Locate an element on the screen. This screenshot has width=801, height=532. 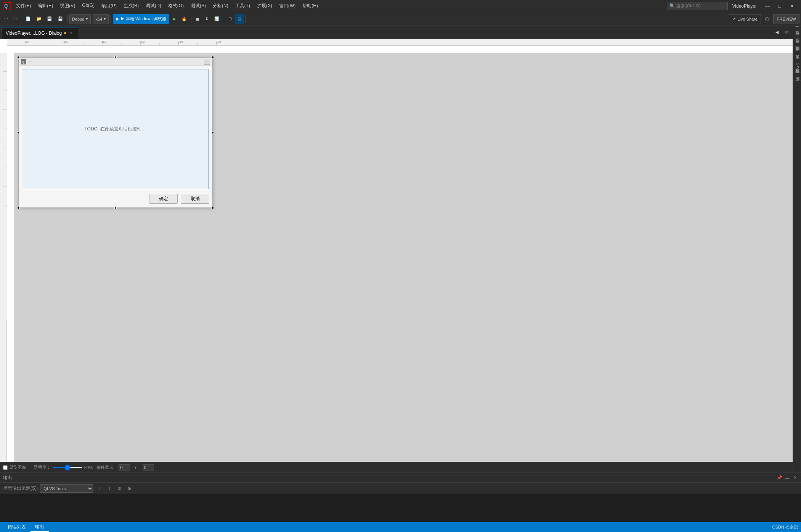
resize-handle-tr is located at coordinates (213, 57).